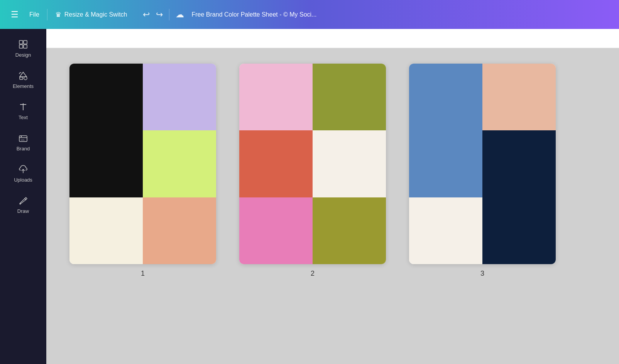 The height and width of the screenshot is (364, 619). I want to click on card2-color-magenta, so click(276, 231).